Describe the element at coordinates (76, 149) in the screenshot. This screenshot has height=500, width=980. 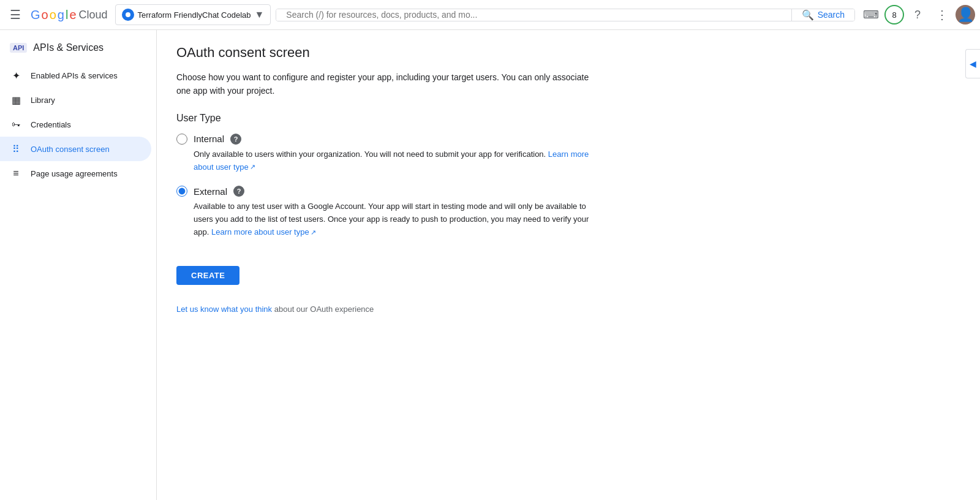
I see `sidebar-item-oauth-consent: ⠿ OAuth consent screen` at that location.